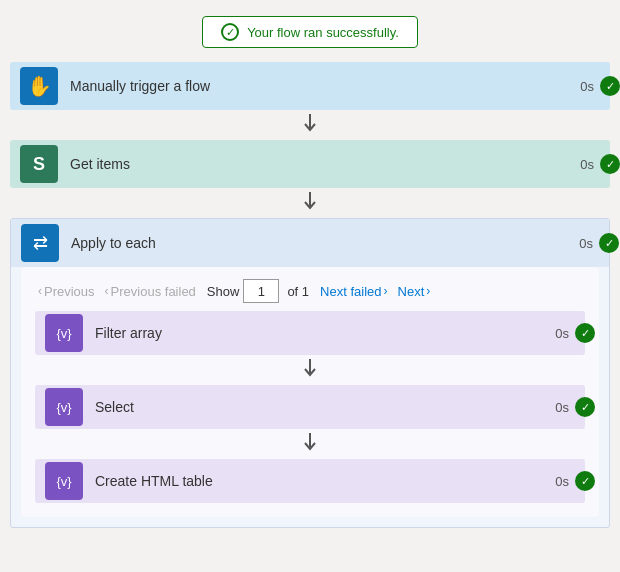 The height and width of the screenshot is (572, 620). What do you see at coordinates (310, 333) in the screenshot?
I see `inner-step-row-filter: {v} Filter array 0s ✓` at bounding box center [310, 333].